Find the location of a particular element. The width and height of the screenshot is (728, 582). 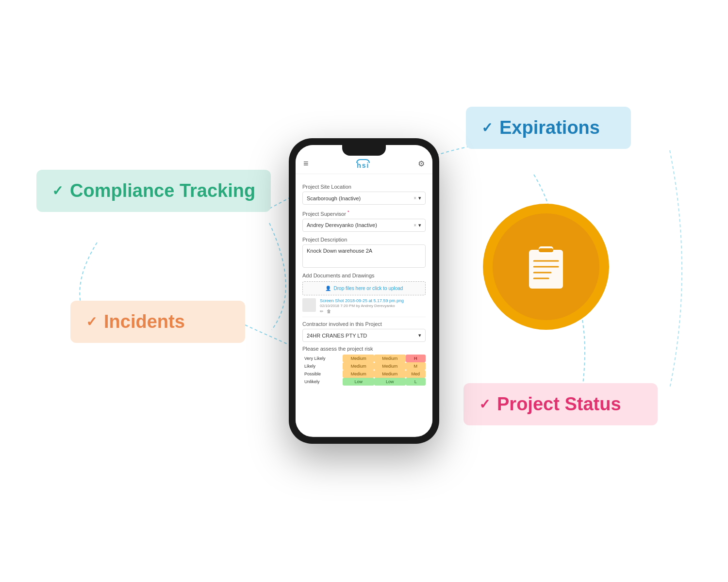

site-location-value: Scarborough (Inactive) is located at coordinates (334, 198).